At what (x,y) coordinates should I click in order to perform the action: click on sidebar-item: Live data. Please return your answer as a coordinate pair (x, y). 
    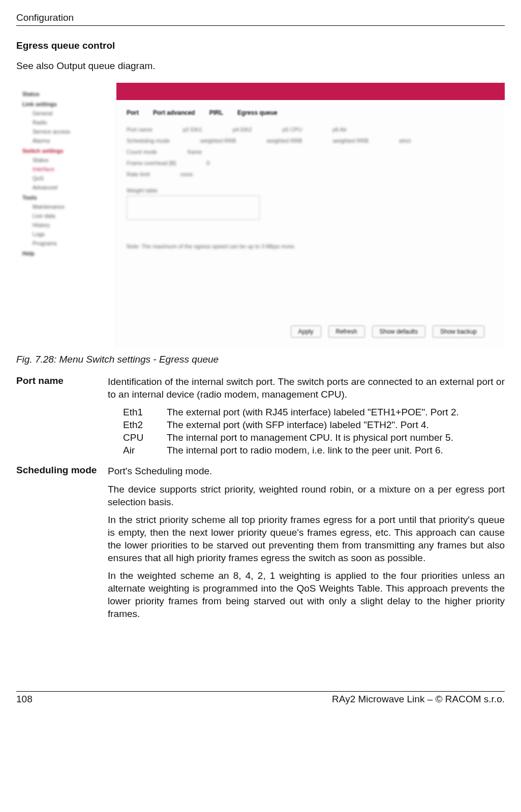
    Looking at the image, I should click on (72, 216).